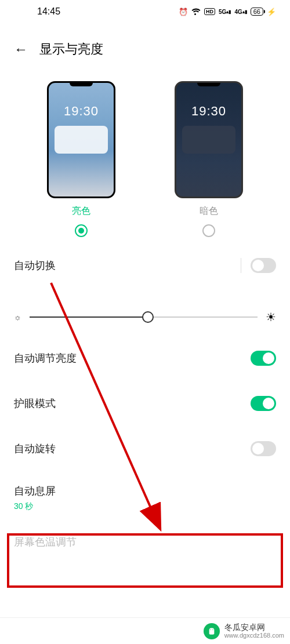  Describe the element at coordinates (145, 498) in the screenshot. I see `row-auto-screen-off: 自动息屏 30 秒` at that location.